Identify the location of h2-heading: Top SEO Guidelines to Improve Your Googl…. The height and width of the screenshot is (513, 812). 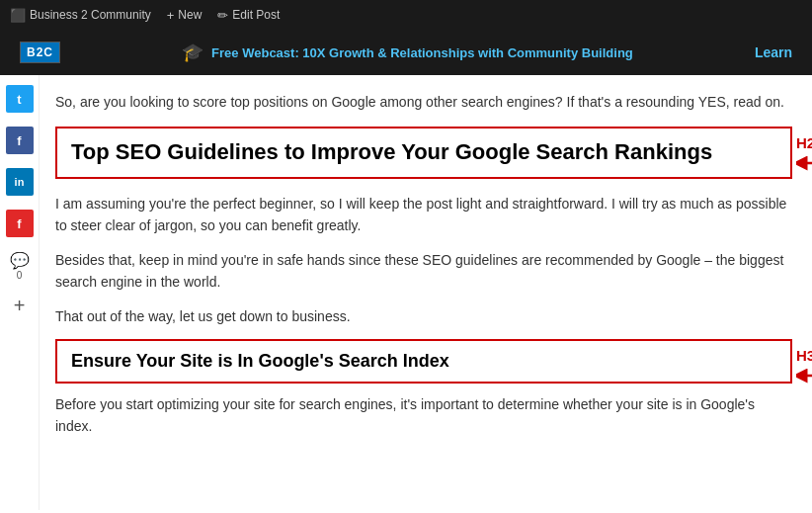
(424, 152).